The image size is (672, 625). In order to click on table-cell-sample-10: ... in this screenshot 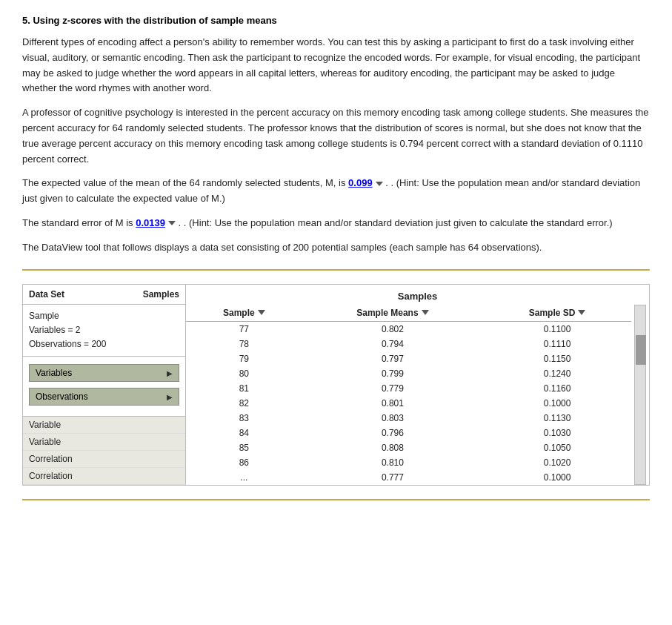, I will do `click(244, 477)`.